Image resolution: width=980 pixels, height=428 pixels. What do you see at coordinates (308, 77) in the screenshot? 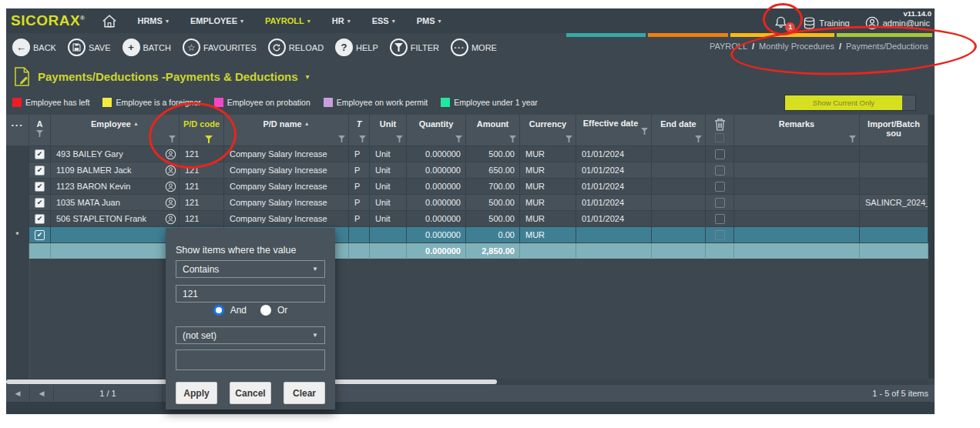
I see `title-dropdown-caret: ▾` at bounding box center [308, 77].